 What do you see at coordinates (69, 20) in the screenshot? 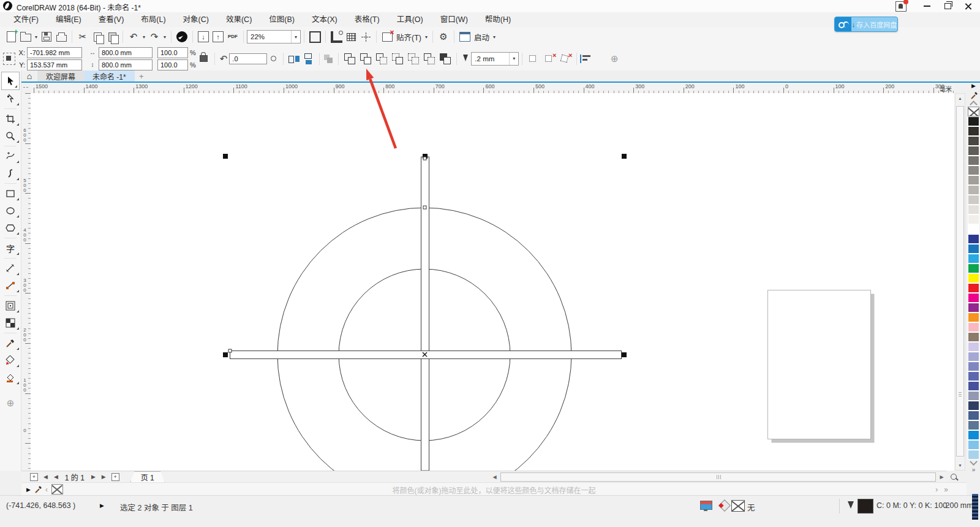
I see `menu-item-2: 编辑(E)` at bounding box center [69, 20].